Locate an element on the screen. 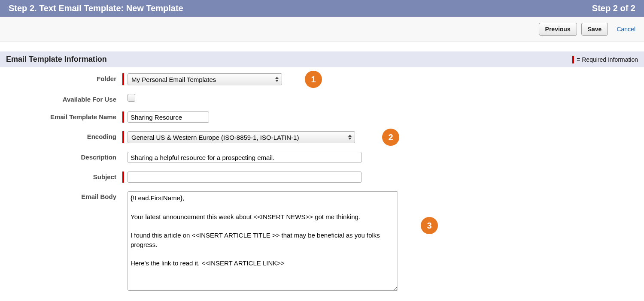 The height and width of the screenshot is (301, 644). wizard-step-indicator: Step 2 of 2 is located at coordinates (614, 9).